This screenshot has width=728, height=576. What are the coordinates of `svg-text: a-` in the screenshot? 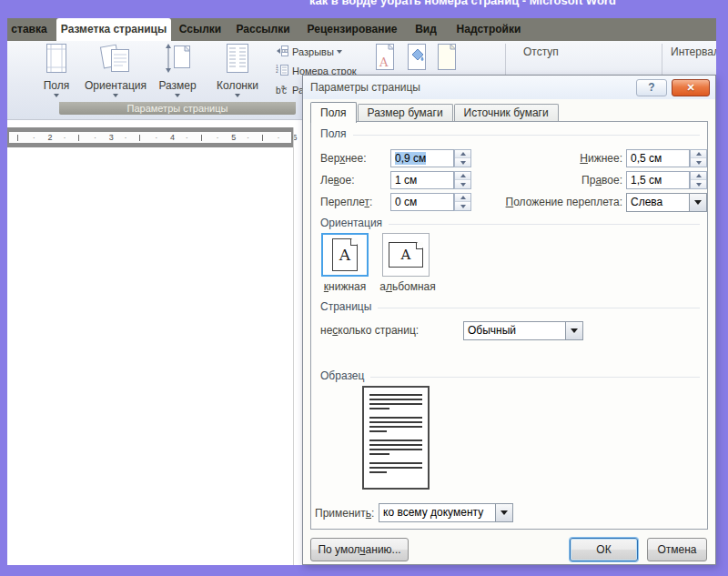 It's located at (284, 87).